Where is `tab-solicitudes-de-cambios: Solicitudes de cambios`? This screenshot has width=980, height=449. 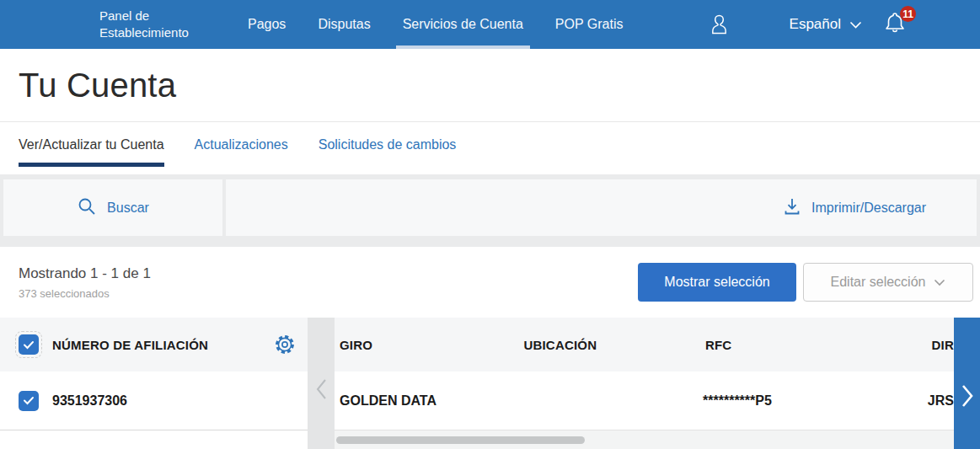 tab-solicitudes-de-cambios: Solicitudes de cambios is located at coordinates (388, 145).